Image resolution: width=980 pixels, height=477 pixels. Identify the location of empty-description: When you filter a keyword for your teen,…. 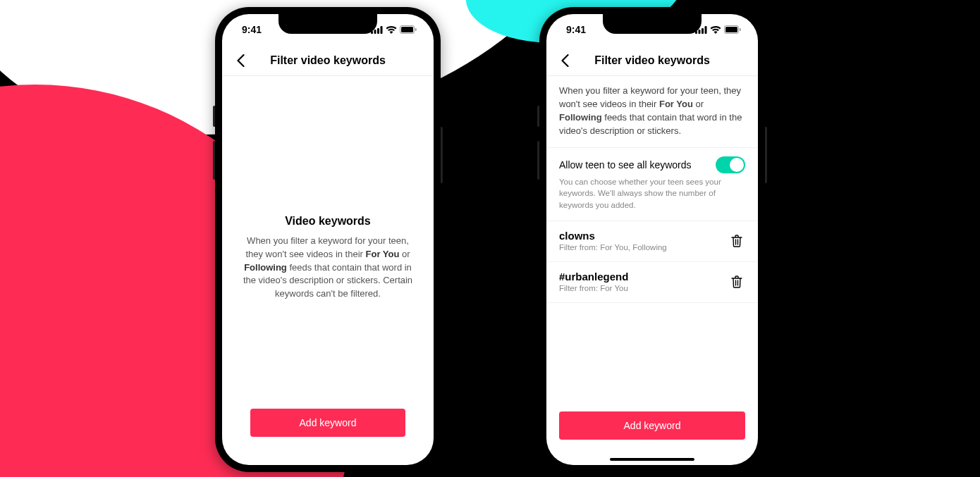
(328, 268).